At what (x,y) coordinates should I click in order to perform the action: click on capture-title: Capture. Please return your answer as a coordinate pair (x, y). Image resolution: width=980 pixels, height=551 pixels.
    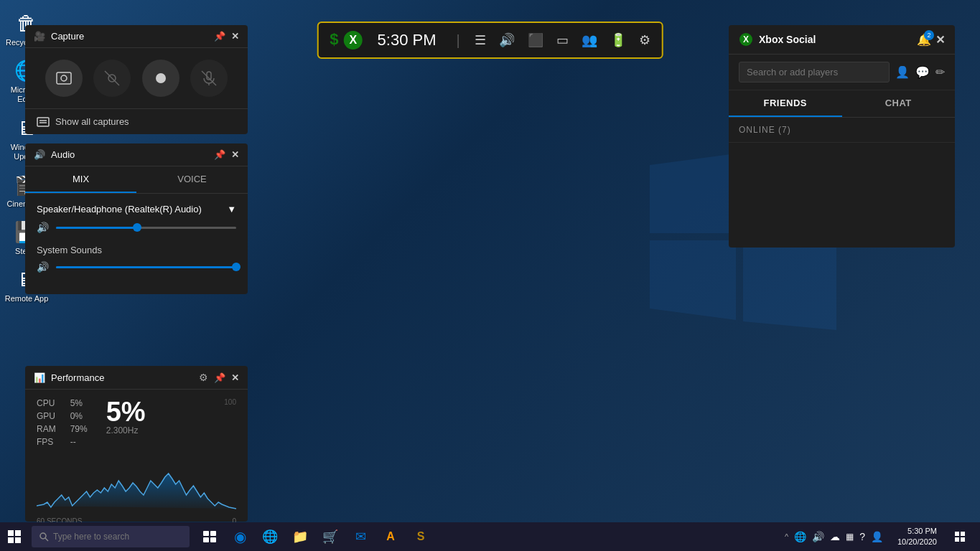
    Looking at the image, I should click on (67, 36).